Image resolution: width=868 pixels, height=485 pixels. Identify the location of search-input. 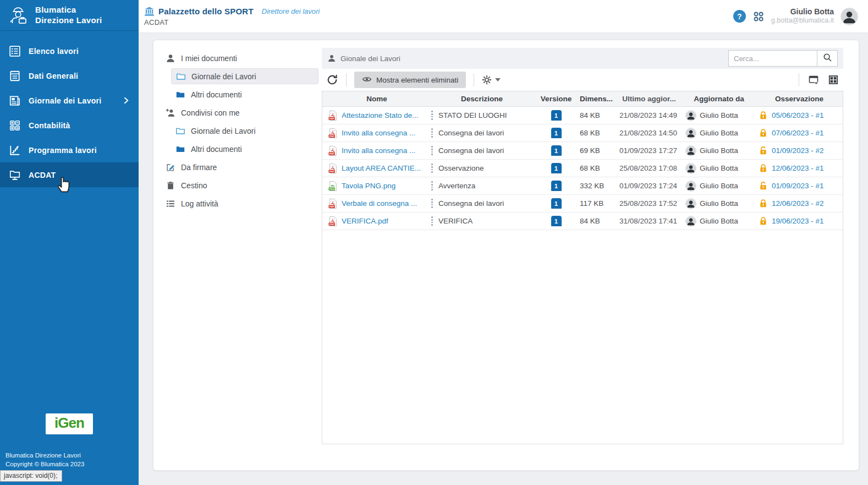
(773, 58).